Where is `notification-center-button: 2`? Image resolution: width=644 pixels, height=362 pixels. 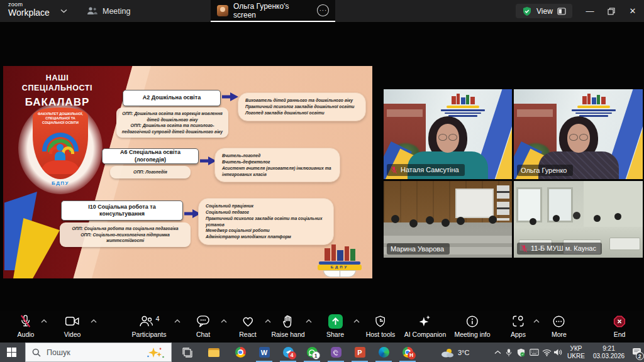
notification-center-button: 2 is located at coordinates (636, 352).